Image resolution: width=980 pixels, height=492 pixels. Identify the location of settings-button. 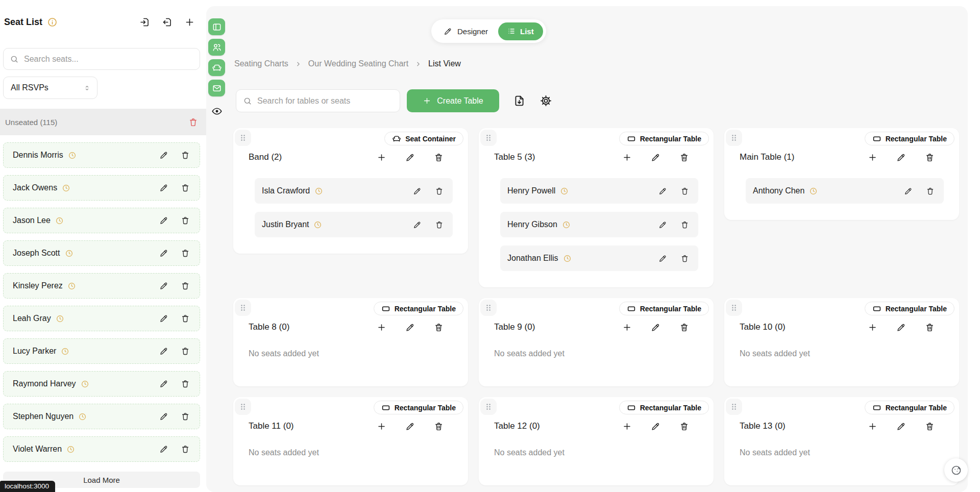
(546, 101).